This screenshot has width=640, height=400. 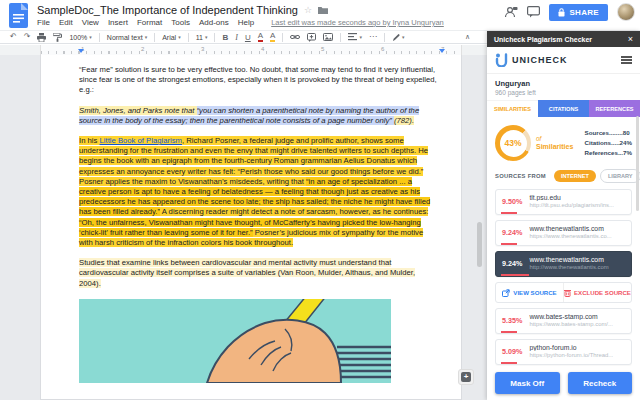 What do you see at coordinates (571, 201) in the screenshot?
I see `source-info: tlt.psu.edu http://tlt.psu.edu/plagiaris…` at bounding box center [571, 201].